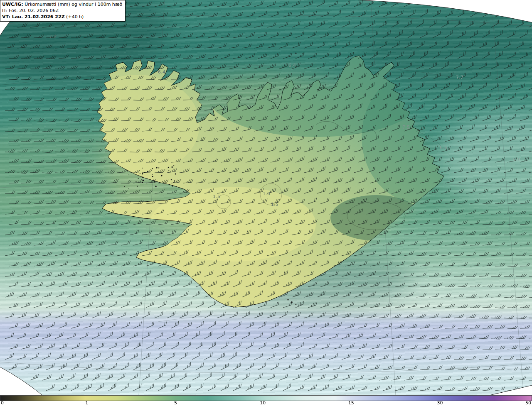 Image resolution: width=532 pixels, height=406 pixels. What do you see at coordinates (86, 403) in the screenshot?
I see `colorbar-tick-label: 1` at bounding box center [86, 403].